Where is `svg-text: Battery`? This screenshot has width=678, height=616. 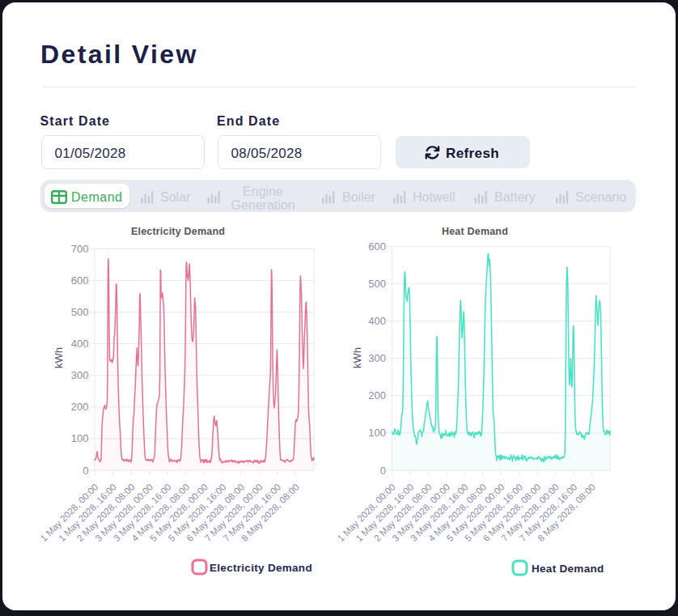
svg-text: Battery is located at coordinates (515, 198).